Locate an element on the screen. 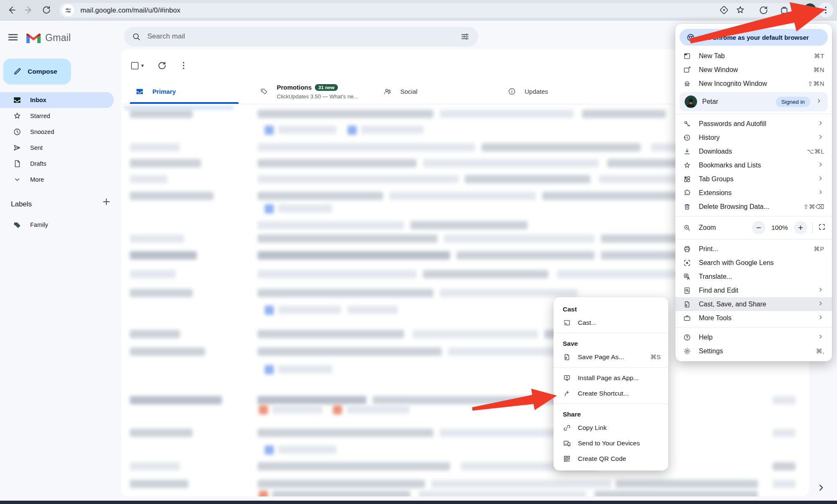 Image resolution: width=837 pixels, height=504 pixels. menu-item-send-to-your-devices: Send to Your Devices is located at coordinates (611, 443).